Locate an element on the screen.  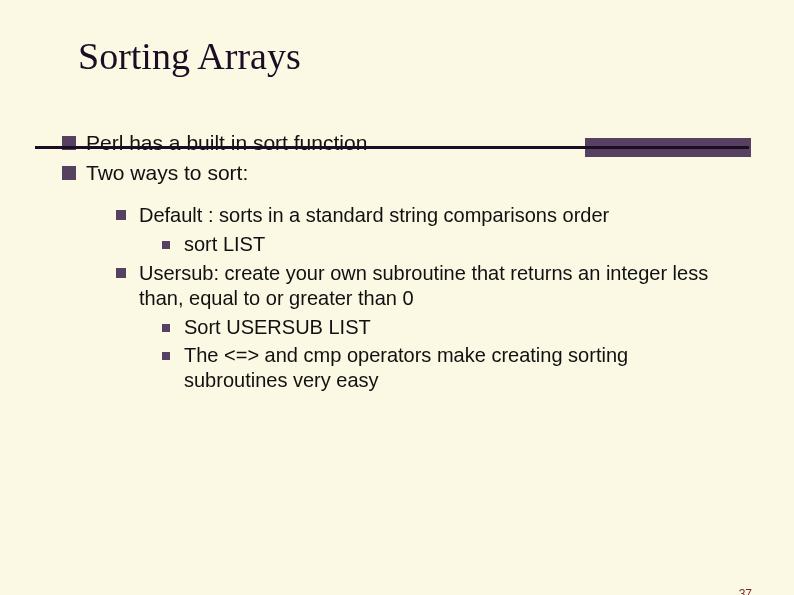
bullet-level1: Two ways to sort: is located at coordinates (428, 173).